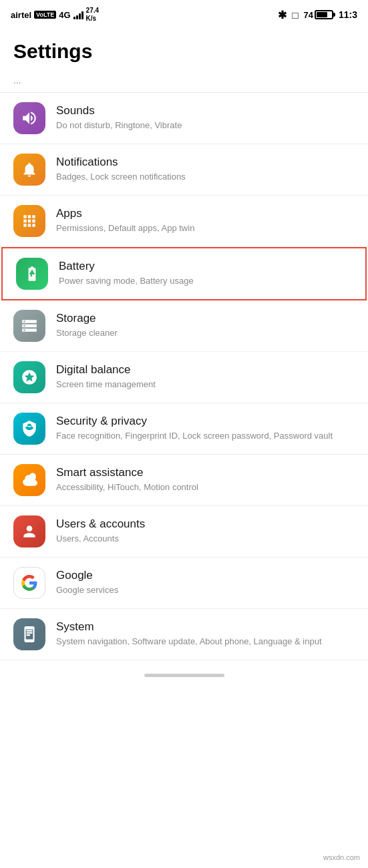 Image resolution: width=368 pixels, height=868 pixels. Describe the element at coordinates (184, 170) in the screenshot. I see `settings-item-notifications: Notifications Badges, Lock screen notifi…` at that location.